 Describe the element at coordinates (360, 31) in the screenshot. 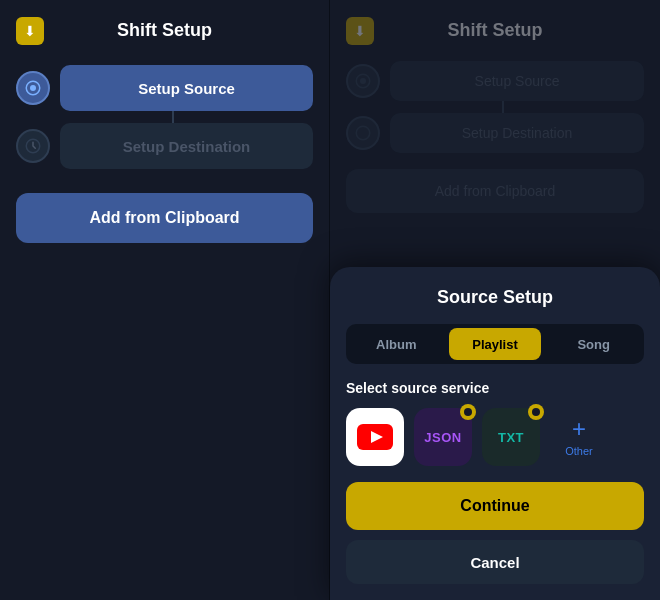

I see `right-header-icon: ⬇` at that location.